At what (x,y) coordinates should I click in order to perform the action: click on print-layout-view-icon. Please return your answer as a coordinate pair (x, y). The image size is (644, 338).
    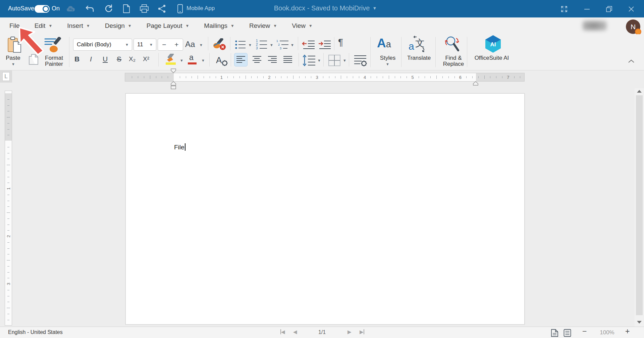
    Looking at the image, I should click on (555, 333).